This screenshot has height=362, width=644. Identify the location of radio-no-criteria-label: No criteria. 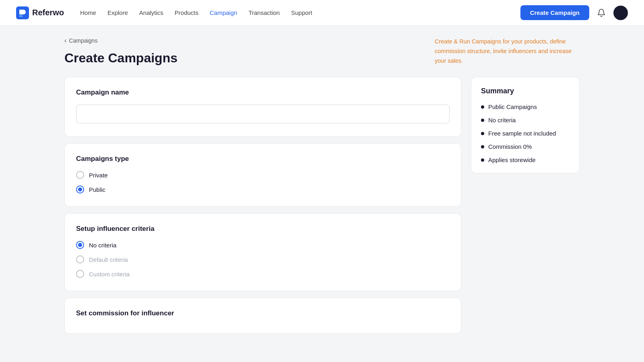
(103, 245).